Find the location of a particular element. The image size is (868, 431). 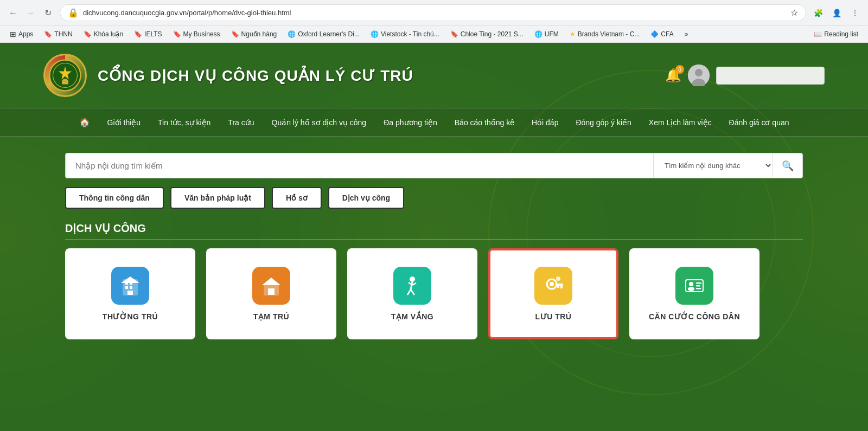

bookmark-brands: ★ Brands Vietnam - C... is located at coordinates (605, 34).